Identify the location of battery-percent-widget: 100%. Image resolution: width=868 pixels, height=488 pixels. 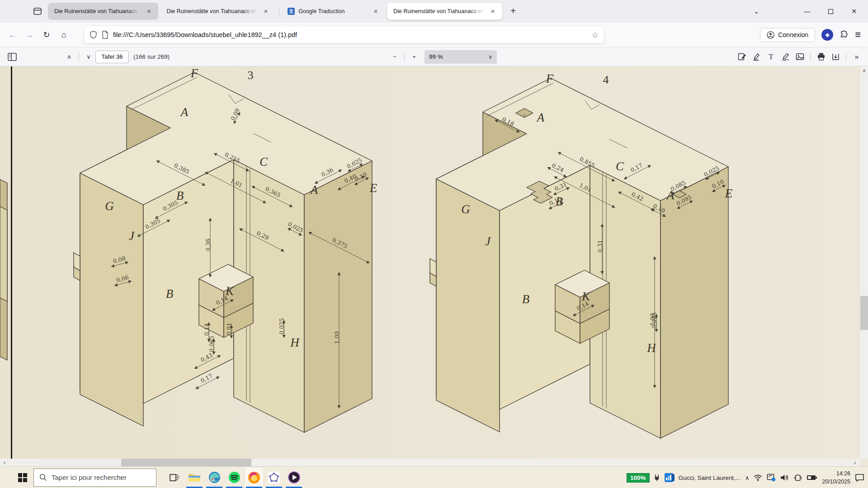
(638, 478).